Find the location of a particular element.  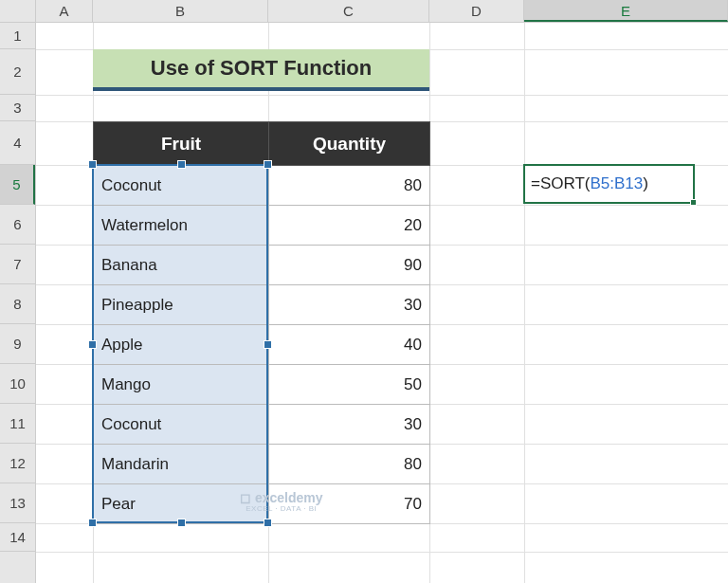

table-row: Pear70 is located at coordinates (262, 504).